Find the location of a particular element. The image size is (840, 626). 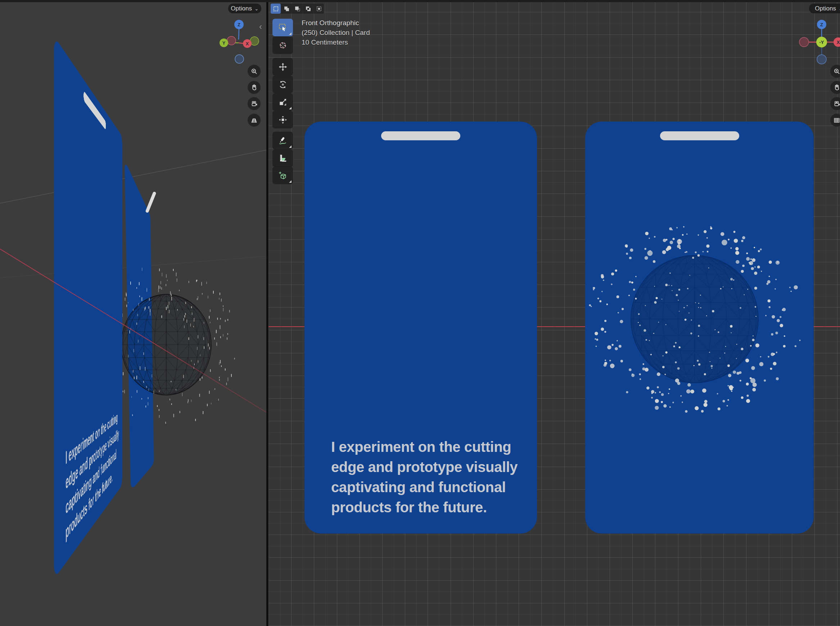

select-mode-group is located at coordinates (297, 8).